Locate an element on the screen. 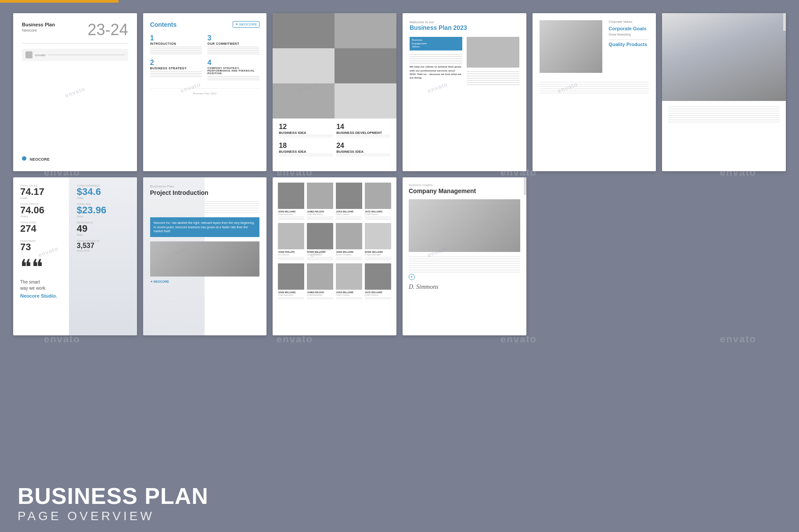 Image resolution: width=799 pixels, height=532 pixels. stat-revenue: Revenue #1 49 Stats is located at coordinates (104, 229).